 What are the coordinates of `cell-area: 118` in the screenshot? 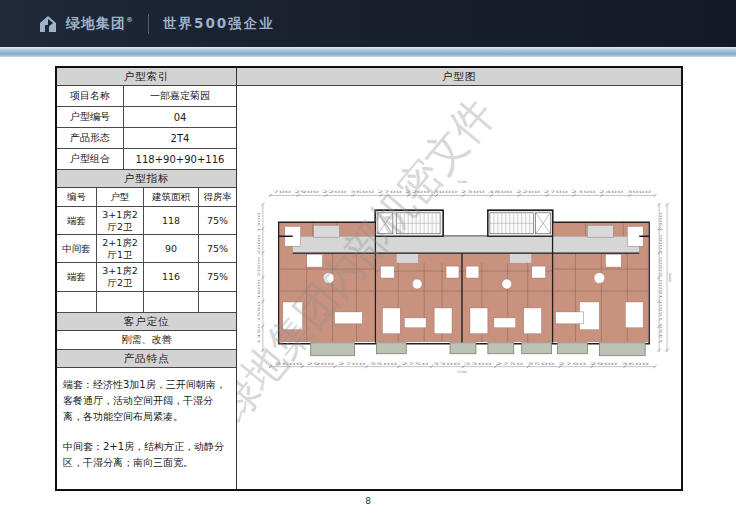 It's located at (172, 220).